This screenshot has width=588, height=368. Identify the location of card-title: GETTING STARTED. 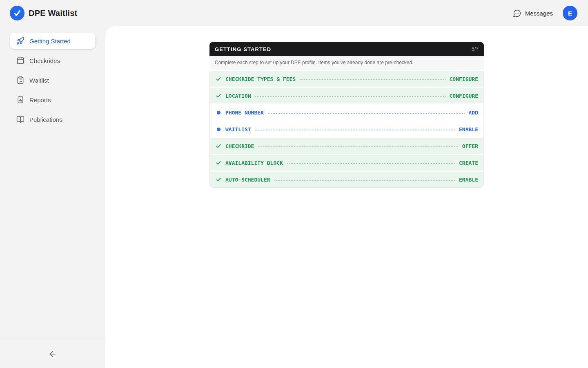
(243, 49).